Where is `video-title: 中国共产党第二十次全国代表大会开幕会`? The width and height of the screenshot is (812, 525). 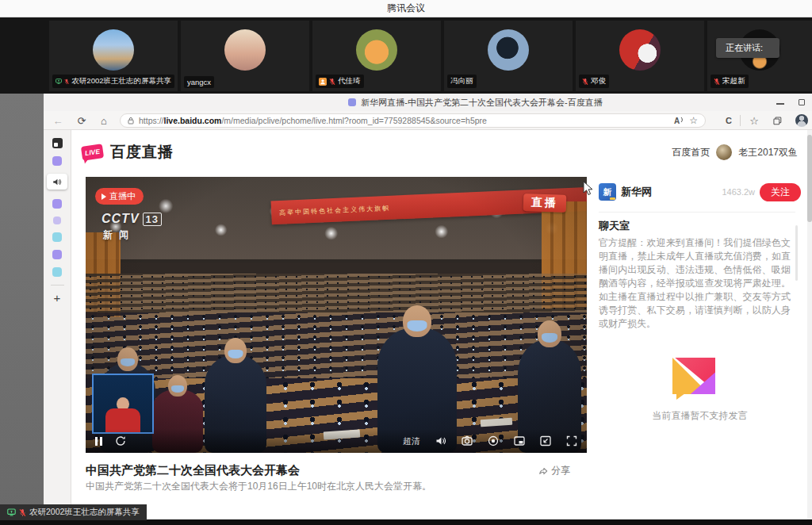 video-title: 中国共产党第二十次全国代表大会开幕会 is located at coordinates (193, 471).